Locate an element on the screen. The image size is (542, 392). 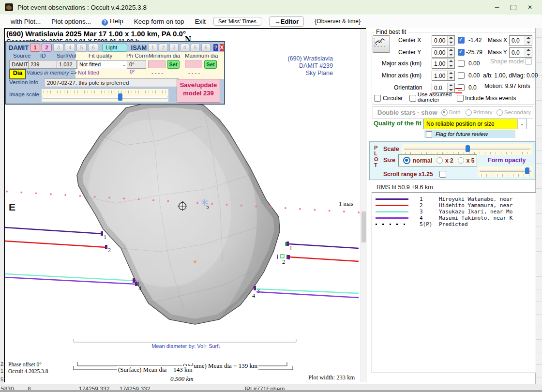
version-info-label: Version info is located at coordinates (24, 82).